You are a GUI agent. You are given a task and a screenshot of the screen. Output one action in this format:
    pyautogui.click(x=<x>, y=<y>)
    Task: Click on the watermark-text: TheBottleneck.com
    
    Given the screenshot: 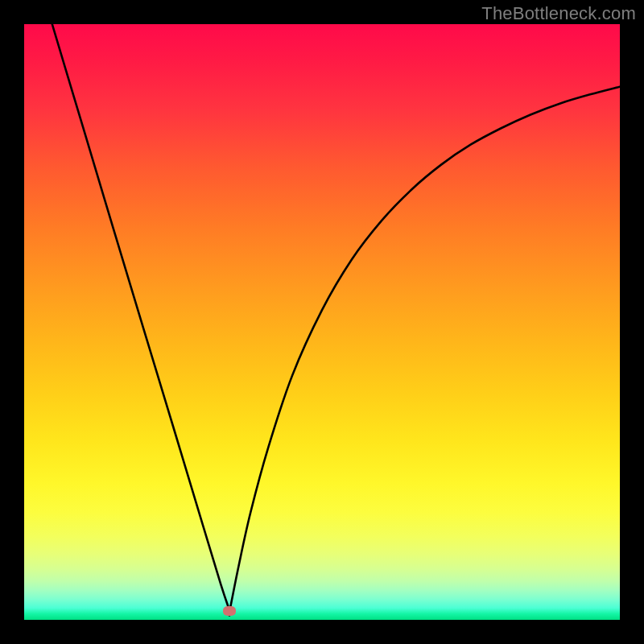 What is the action you would take?
    pyautogui.click(x=559, y=14)
    